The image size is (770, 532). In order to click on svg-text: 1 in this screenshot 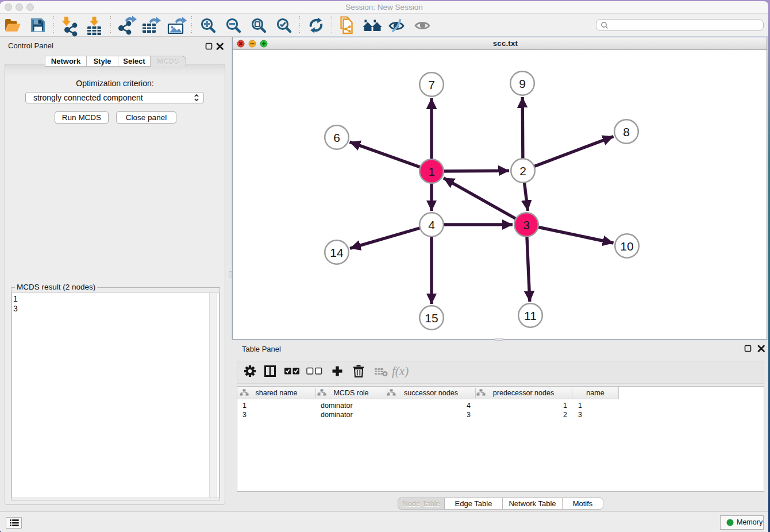, I will do `click(432, 171)`.